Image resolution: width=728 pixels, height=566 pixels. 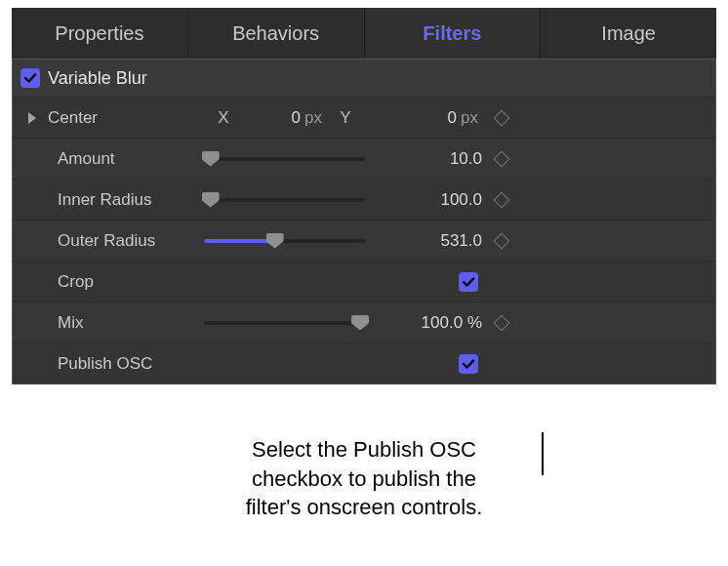 I want to click on mix-slider, so click(x=285, y=323).